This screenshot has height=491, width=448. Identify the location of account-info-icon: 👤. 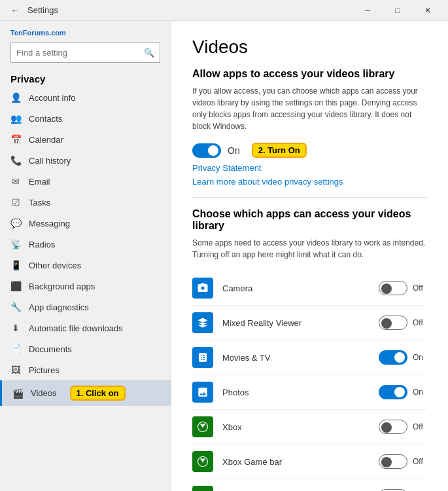
(16, 98).